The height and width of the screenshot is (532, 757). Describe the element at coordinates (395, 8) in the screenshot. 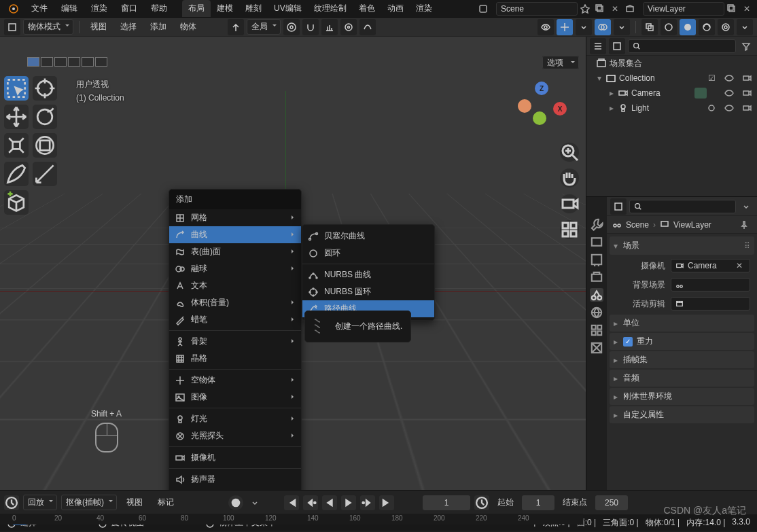

I see `tab-animation: 动画` at that location.